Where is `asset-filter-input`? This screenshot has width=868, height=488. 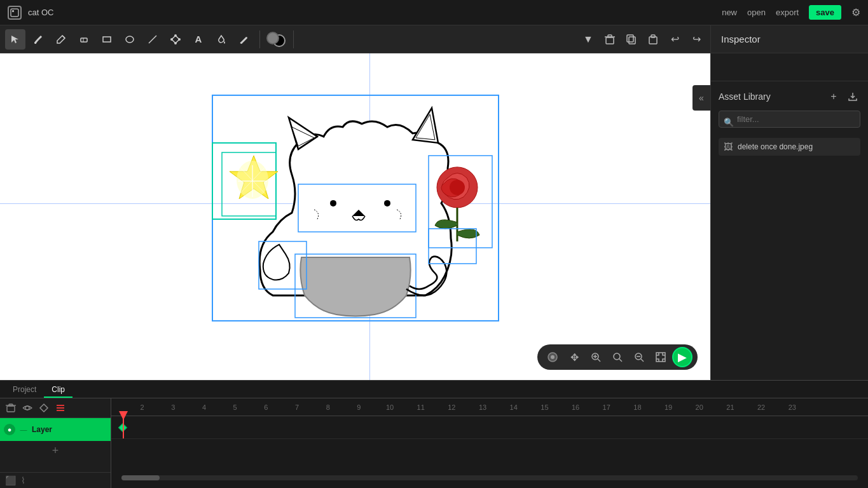
asset-filter-input is located at coordinates (790, 119).